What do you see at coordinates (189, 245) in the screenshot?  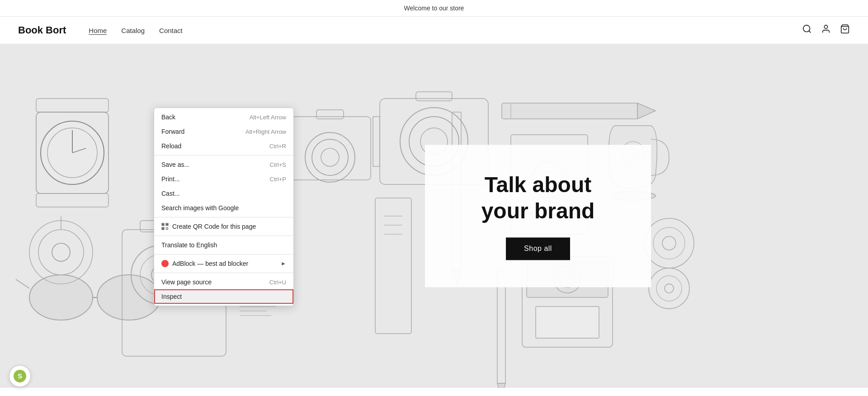 I see `ctx-translate-label: Translate to English` at bounding box center [189, 245].